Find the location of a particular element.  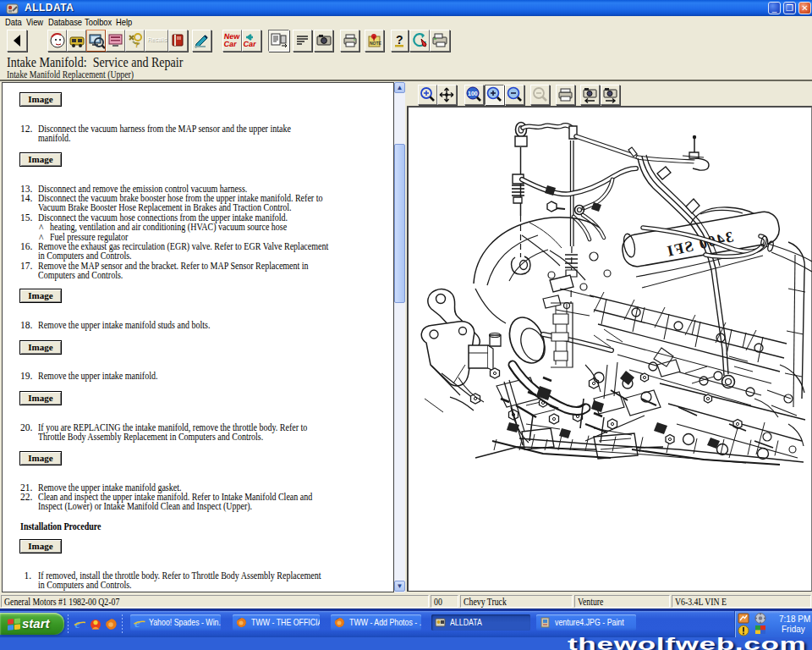

svg-text: Recalls is located at coordinates (157, 39).